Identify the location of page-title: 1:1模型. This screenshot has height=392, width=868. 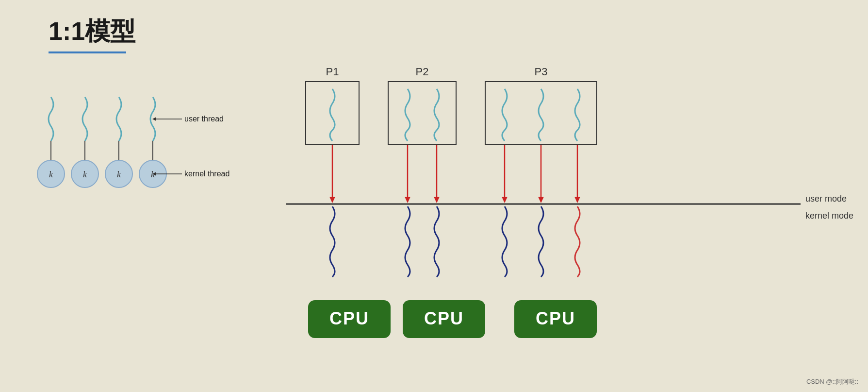
(92, 32).